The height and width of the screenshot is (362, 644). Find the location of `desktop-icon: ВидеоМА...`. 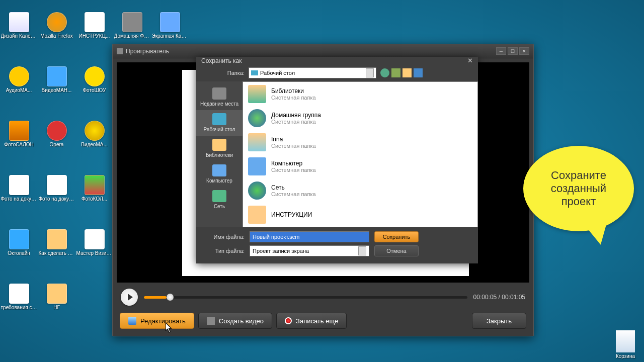

desktop-icon: ВидеоМА... is located at coordinates (95, 134).